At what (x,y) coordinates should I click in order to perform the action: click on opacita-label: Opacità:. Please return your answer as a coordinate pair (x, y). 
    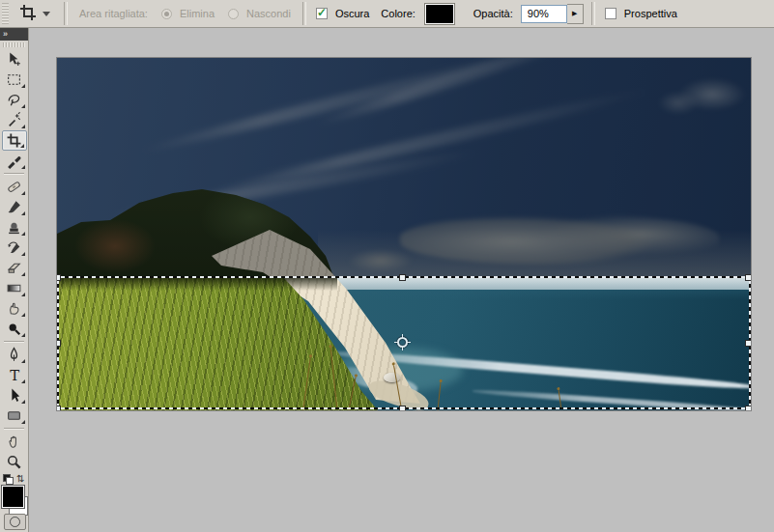
    Looking at the image, I should click on (493, 14).